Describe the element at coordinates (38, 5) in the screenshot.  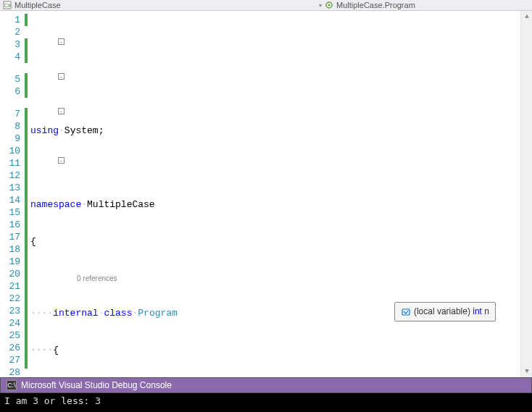
I see `breadcrumb-left-label: MultipleCase` at that location.